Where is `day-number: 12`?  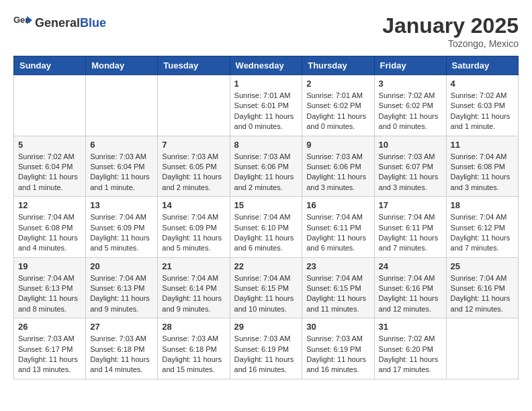
day-number: 12 is located at coordinates (50, 205).